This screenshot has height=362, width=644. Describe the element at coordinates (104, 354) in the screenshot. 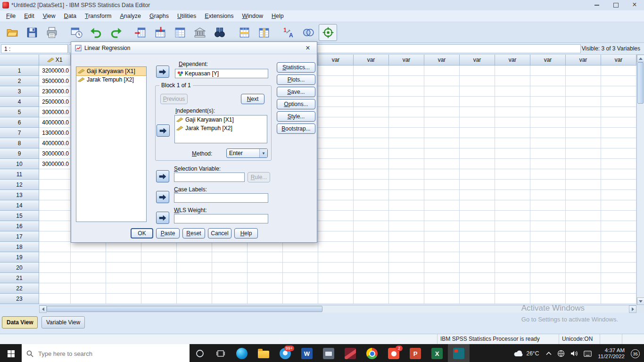

I see `search-input` at that location.